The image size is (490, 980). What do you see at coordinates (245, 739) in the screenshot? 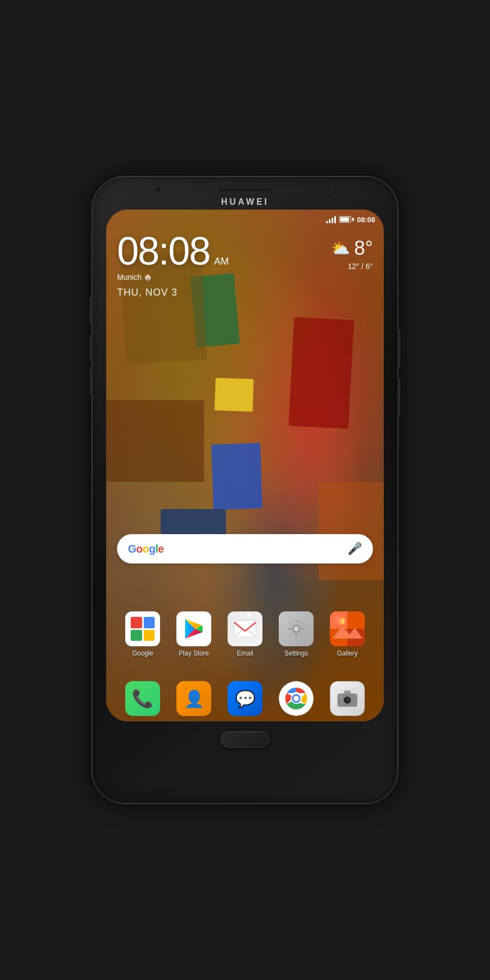
I see `home-button-area` at bounding box center [245, 739].